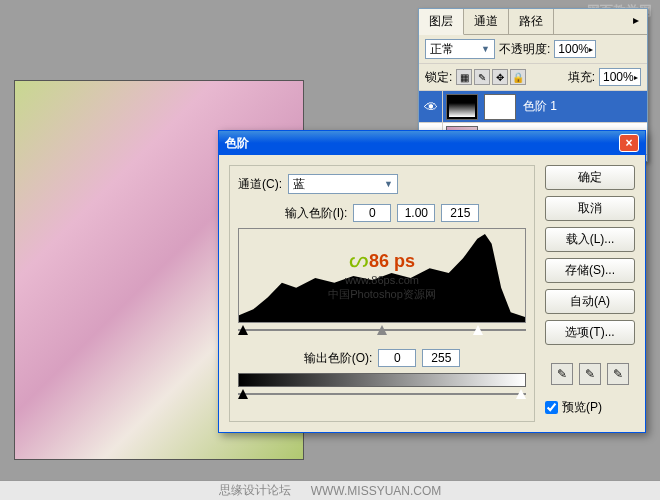 This screenshot has width=660, height=500. Describe the element at coordinates (382, 331) in the screenshot. I see `input-slider` at that location.